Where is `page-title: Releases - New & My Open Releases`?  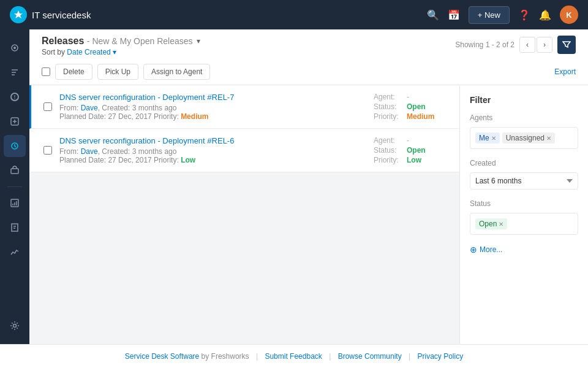 page-title: Releases - New & My Open Releases is located at coordinates (118, 41).